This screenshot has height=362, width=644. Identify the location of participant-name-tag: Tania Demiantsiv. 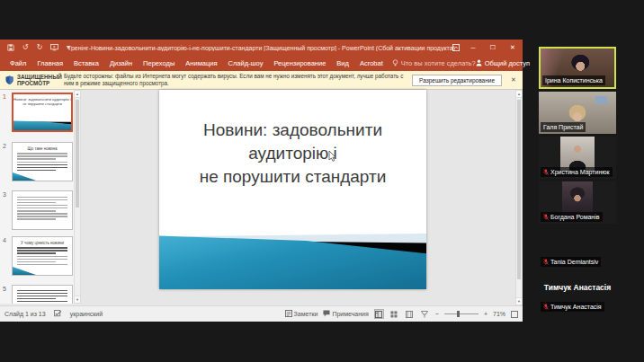
(570, 262).